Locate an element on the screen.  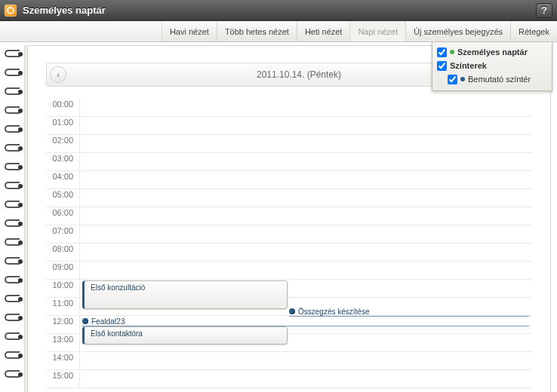
layer-row-demo-scene: Bemutató színtér is located at coordinates (492, 79).